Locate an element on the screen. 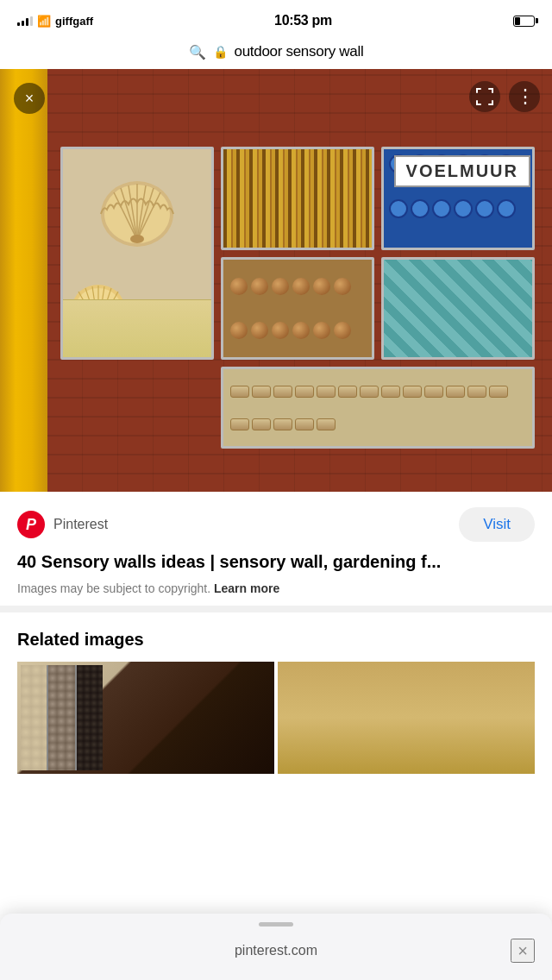 Image resolution: width=552 pixels, height=980 pixels. scan-button is located at coordinates (485, 97).